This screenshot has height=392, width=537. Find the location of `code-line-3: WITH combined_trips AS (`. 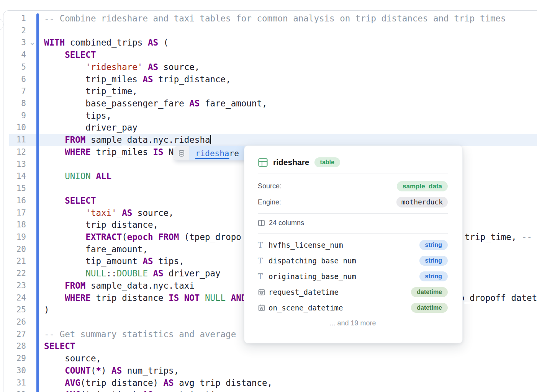

code-line-3: WITH combined_trips AS ( is located at coordinates (290, 43).